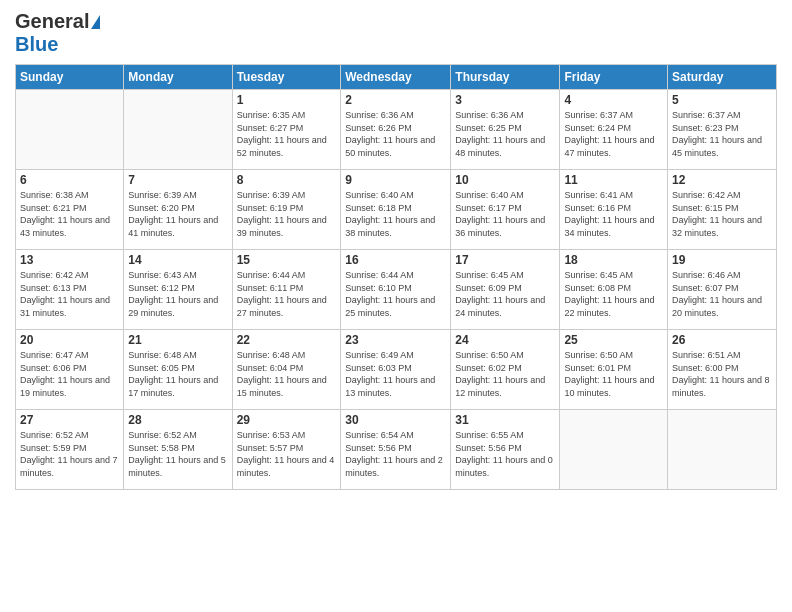 The width and height of the screenshot is (792, 612). What do you see at coordinates (614, 370) in the screenshot?
I see `day-cell: 25Sunrise: 6:50 AM Sunset: 6:01 PM Dayli…` at bounding box center [614, 370].